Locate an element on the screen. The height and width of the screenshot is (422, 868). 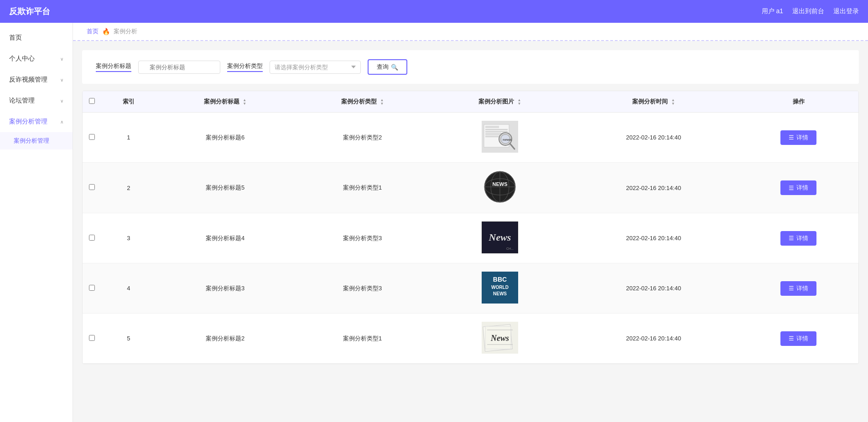
sidebar-sub-item-case: 案例分析管理 is located at coordinates (36, 141).